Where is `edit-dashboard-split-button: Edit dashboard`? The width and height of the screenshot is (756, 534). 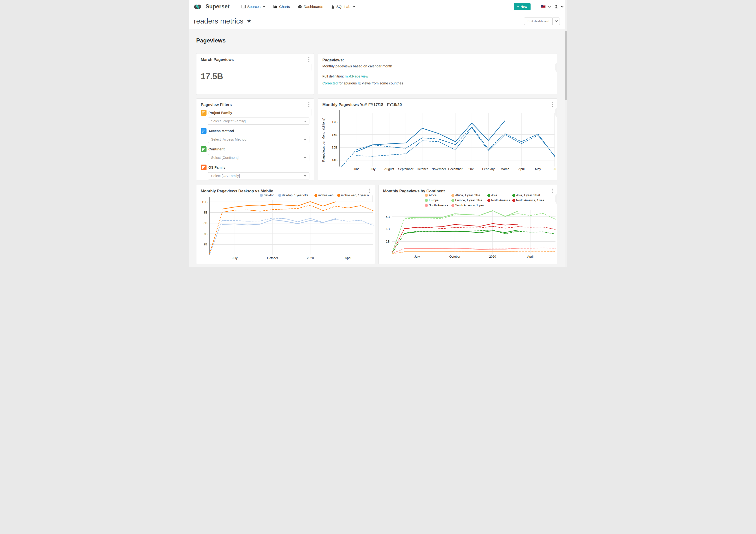 edit-dashboard-split-button: Edit dashboard is located at coordinates (542, 21).